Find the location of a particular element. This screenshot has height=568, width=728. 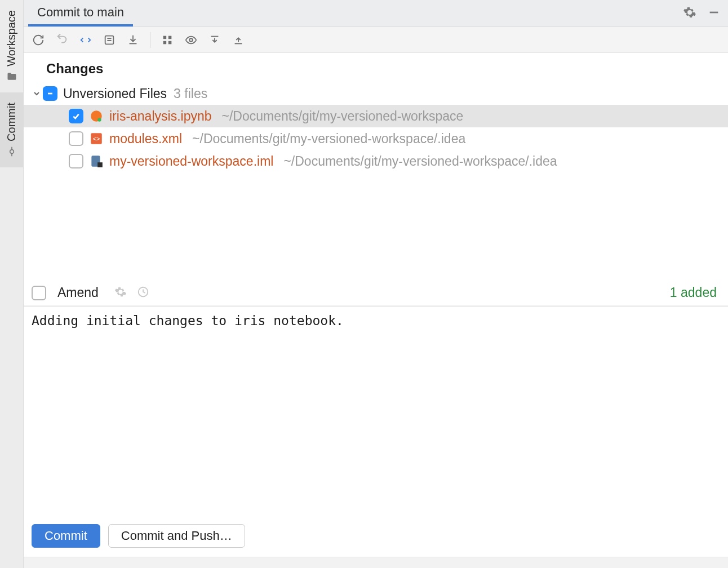

diff-button is located at coordinates (86, 40).